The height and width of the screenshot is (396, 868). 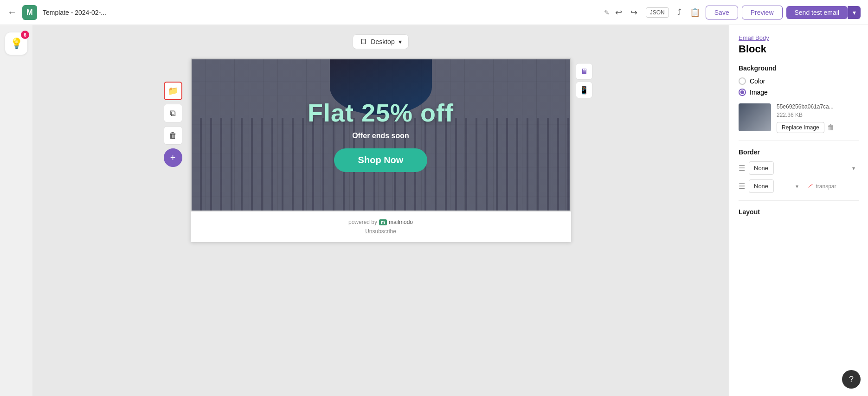 What do you see at coordinates (801, 128) in the screenshot?
I see `replace-image-button: Replace Image` at bounding box center [801, 128].